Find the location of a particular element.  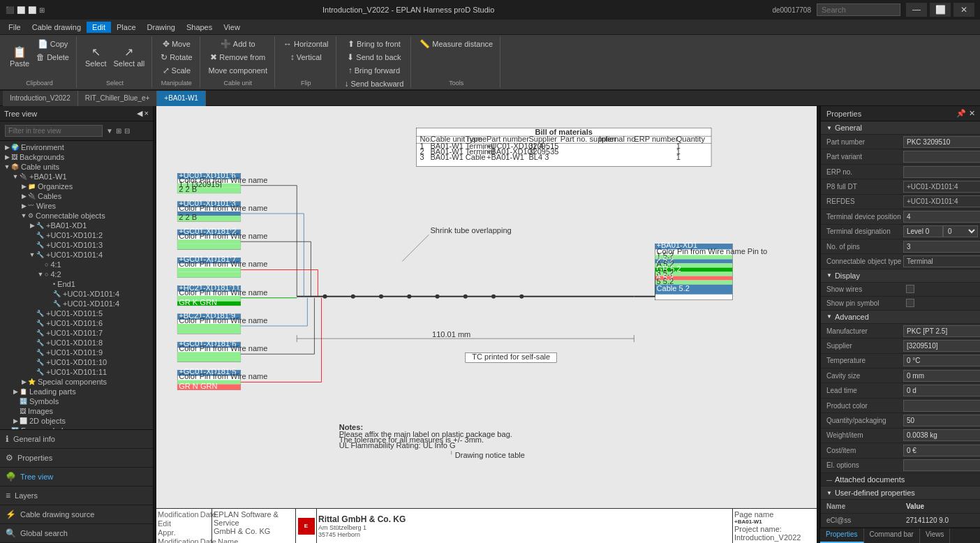

tree-collapse-icon: ◀ is located at coordinates (140, 113).